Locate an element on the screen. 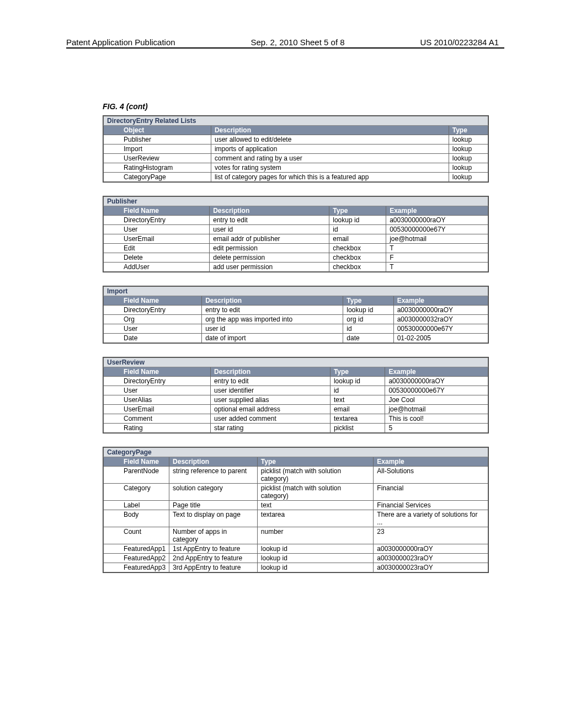  table-row: Categorysolution categorypicklist (match… is located at coordinates (296, 492).